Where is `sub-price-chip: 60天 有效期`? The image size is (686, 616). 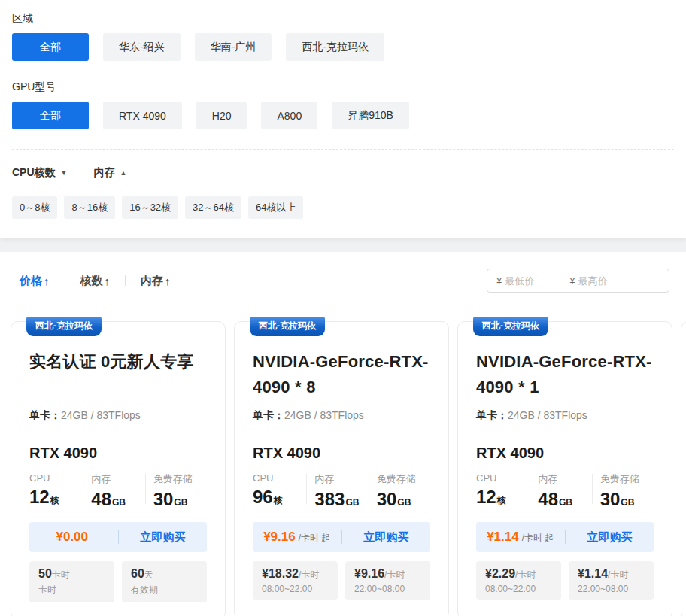
sub-price-chip: 60天 有效期 is located at coordinates (164, 582).